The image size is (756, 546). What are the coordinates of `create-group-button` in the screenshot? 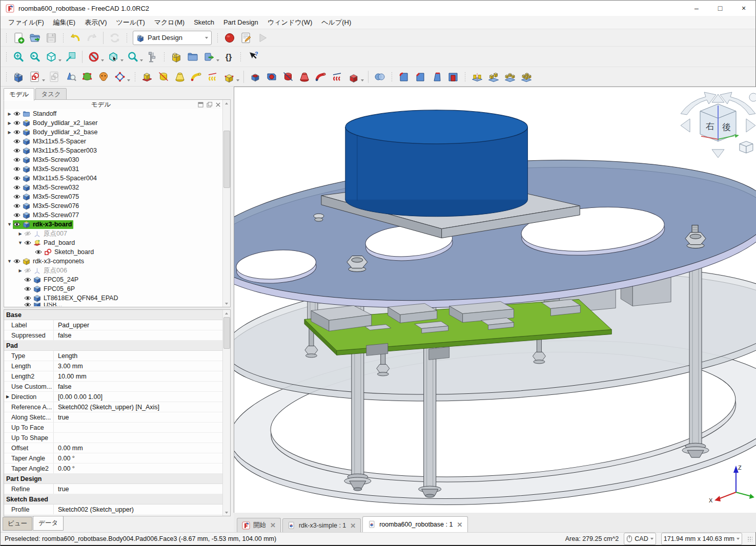 It's located at (193, 57).